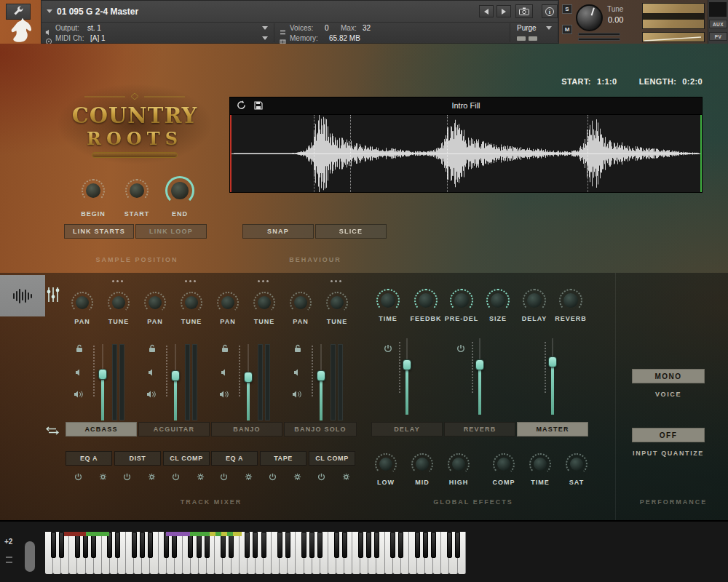  What do you see at coordinates (466, 105) in the screenshot?
I see `sample-name: Intro Fill` at bounding box center [466, 105].